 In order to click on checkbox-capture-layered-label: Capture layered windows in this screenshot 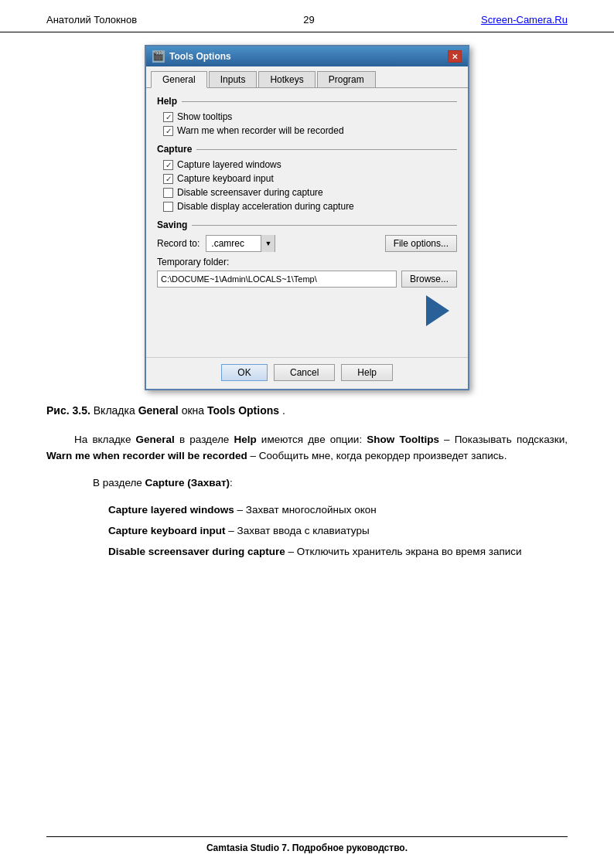, I will do `click(229, 165)`.